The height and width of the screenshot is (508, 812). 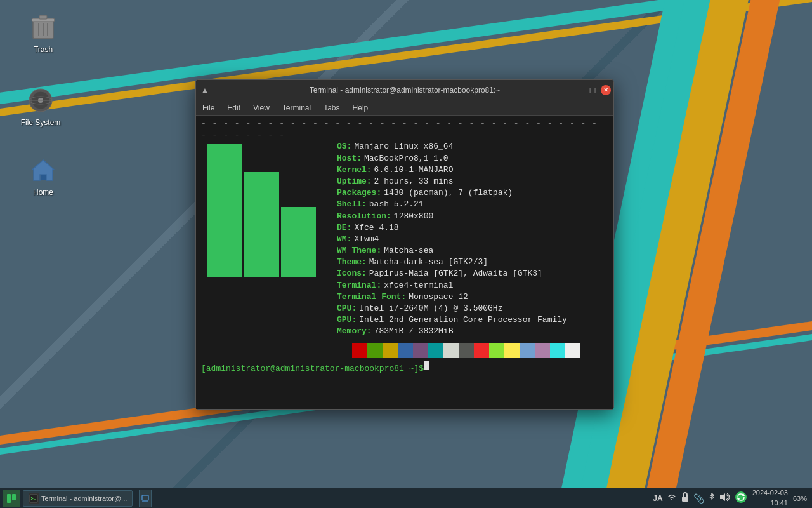 I want to click on menu-edit: Edit, so click(x=233, y=108).